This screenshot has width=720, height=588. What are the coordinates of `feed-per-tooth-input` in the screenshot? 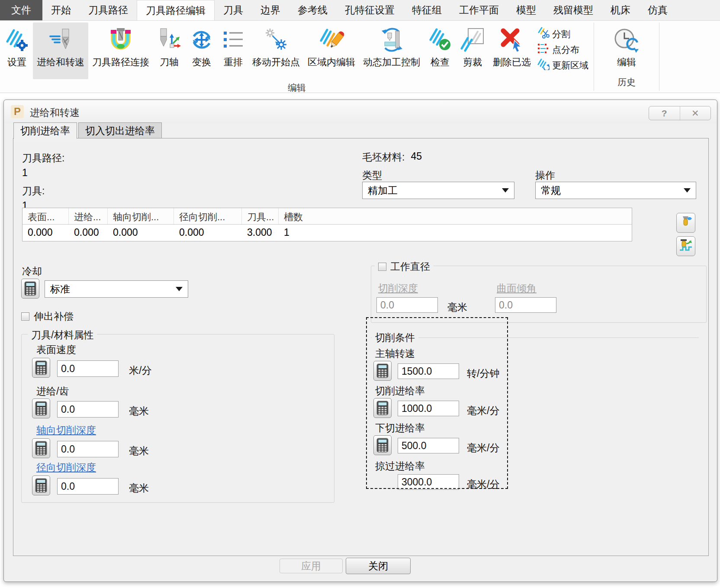 It's located at (88, 409).